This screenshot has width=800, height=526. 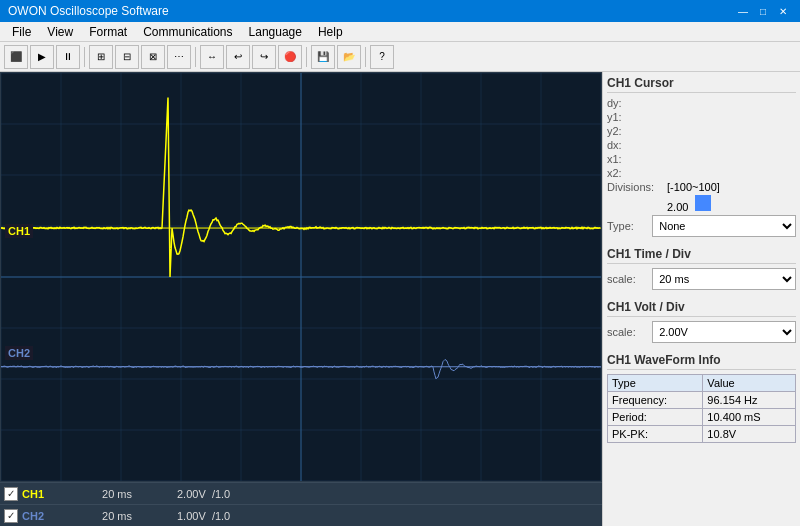 I want to click on divisions-row: Divisions: [-100~100], so click(x=702, y=187).